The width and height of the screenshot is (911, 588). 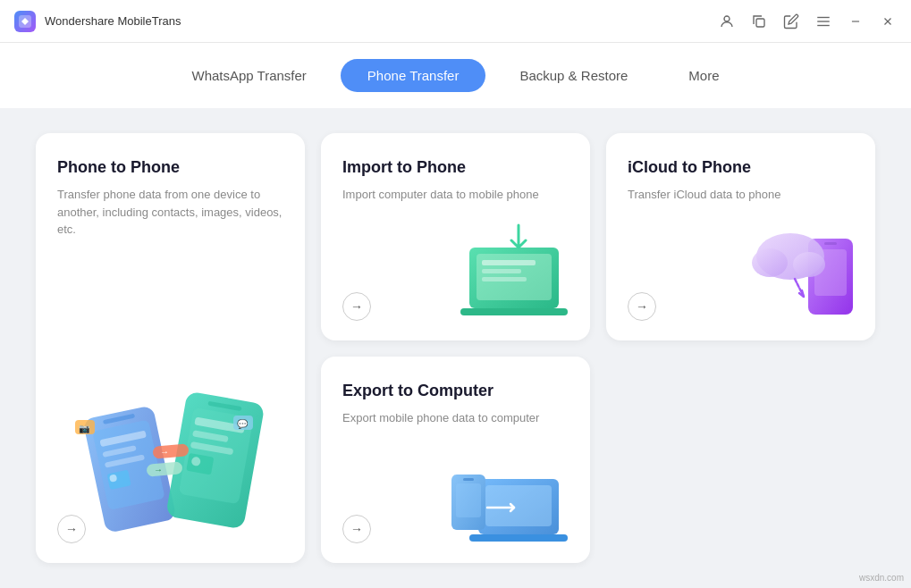 I want to click on edit-icon, so click(x=791, y=21).